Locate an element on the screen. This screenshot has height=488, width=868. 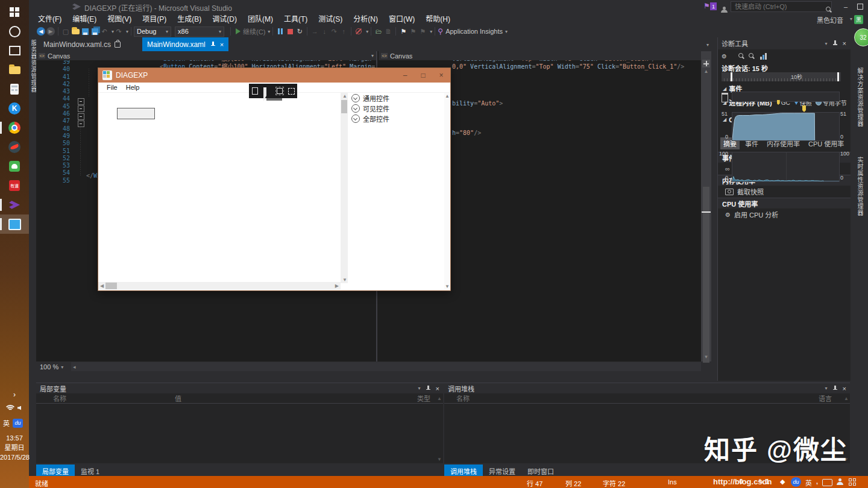
locals-title: 局部变量 ▾ × is located at coordinates (240, 388).